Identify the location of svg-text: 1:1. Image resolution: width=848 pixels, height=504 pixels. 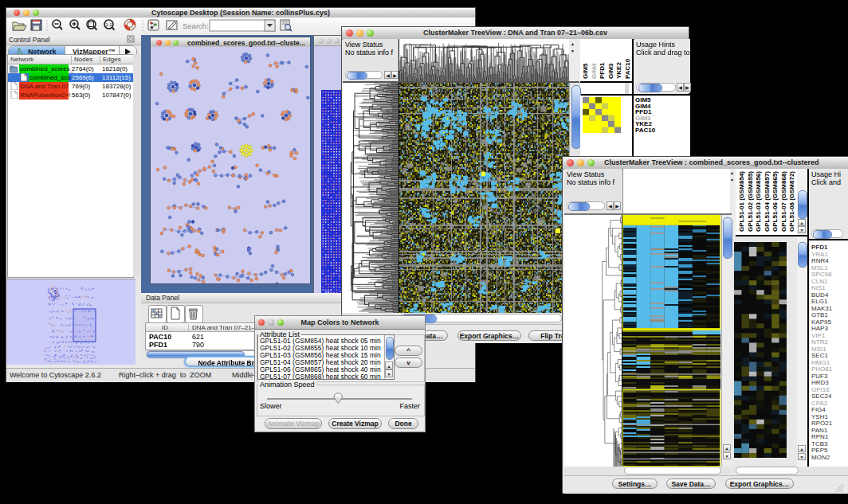
(108, 25).